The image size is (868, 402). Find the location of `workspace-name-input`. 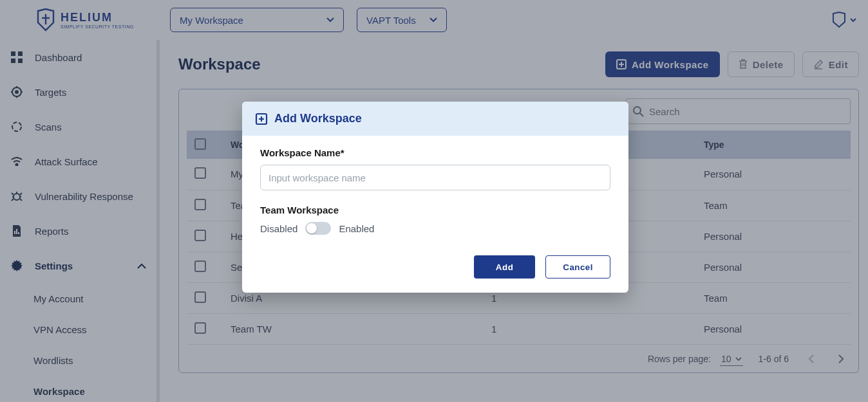

workspace-name-input is located at coordinates (435, 178).